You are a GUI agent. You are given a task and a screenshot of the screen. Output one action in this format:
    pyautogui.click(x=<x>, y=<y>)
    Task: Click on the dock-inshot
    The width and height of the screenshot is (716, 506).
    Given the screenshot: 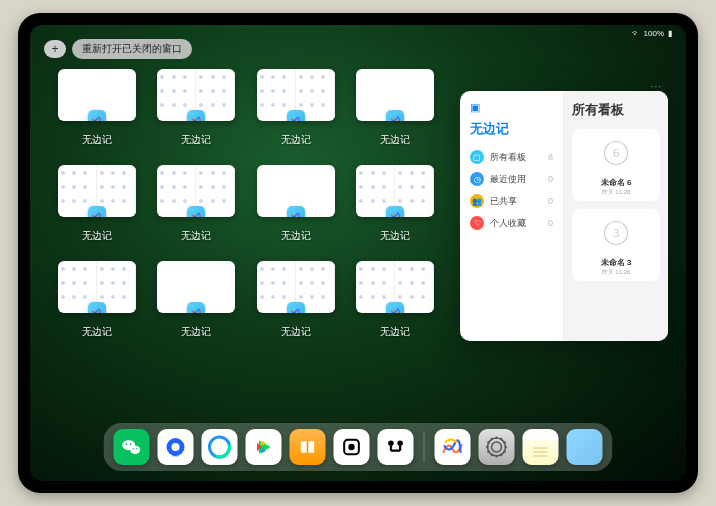 What is the action you would take?
    pyautogui.click(x=352, y=447)
    